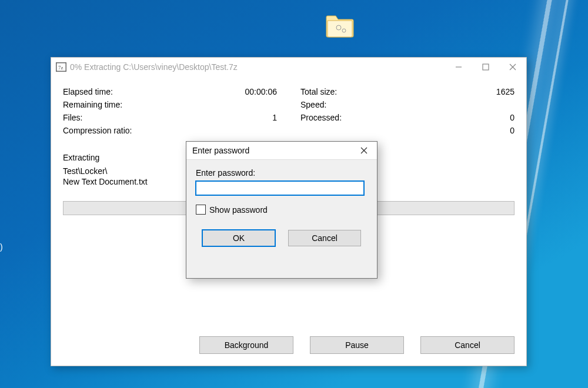  What do you see at coordinates (170, 105) in the screenshot?
I see `stat-row: Remaining time:` at bounding box center [170, 105].